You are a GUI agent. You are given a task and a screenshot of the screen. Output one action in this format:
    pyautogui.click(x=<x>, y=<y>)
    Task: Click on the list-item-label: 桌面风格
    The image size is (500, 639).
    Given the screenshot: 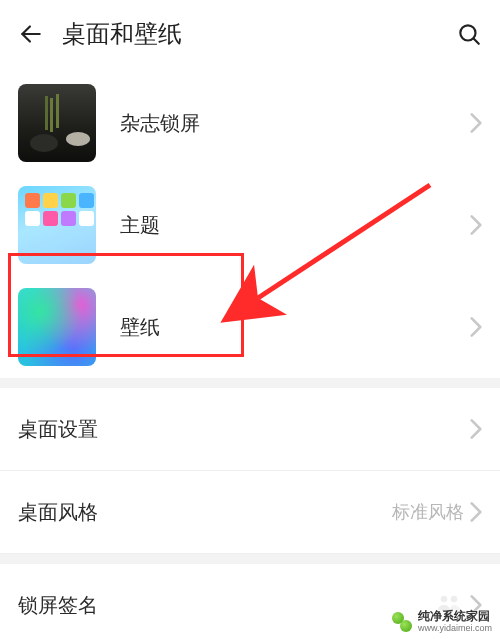 What is the action you would take?
    pyautogui.click(x=205, y=512)
    